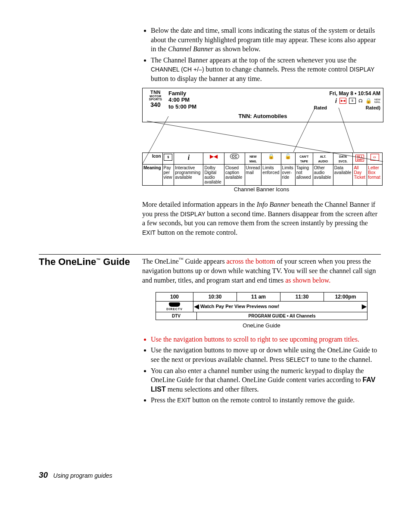 Image resolution: width=411 pixels, height=532 pixels. What do you see at coordinates (321, 108) in the screenshot?
I see `banner-rated-left: Rated` at bounding box center [321, 108].